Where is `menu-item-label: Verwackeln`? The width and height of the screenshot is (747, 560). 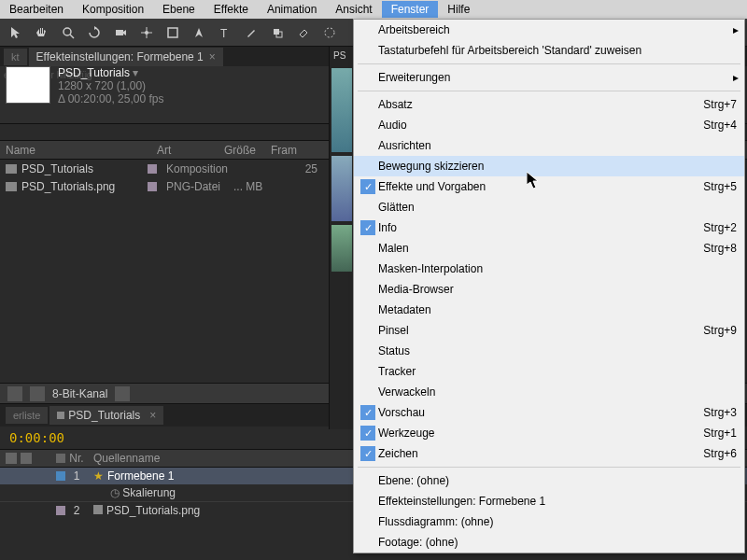 menu-item-label: Verwackeln is located at coordinates (557, 392).